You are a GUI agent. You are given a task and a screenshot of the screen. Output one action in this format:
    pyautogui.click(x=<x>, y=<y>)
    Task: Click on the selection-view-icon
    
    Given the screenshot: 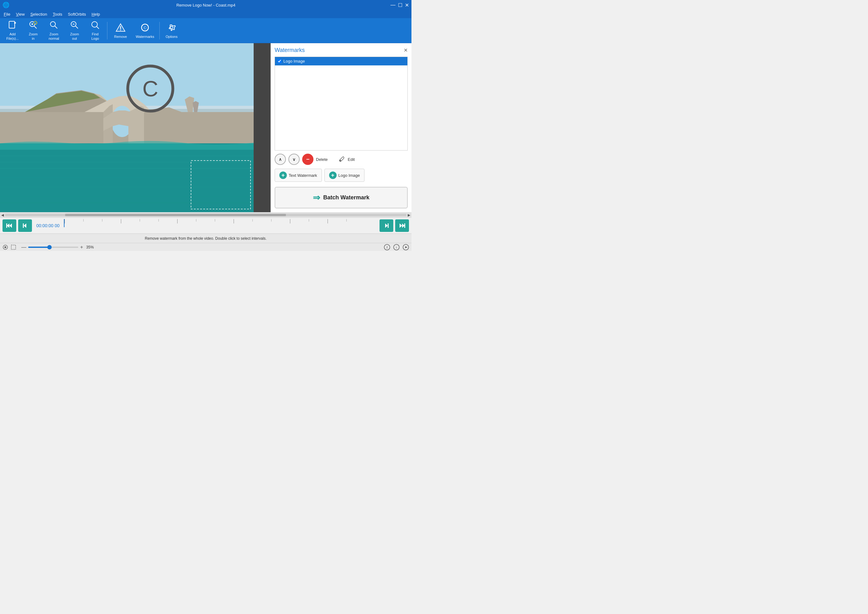 What is the action you would take?
    pyautogui.click(x=14, y=247)
    